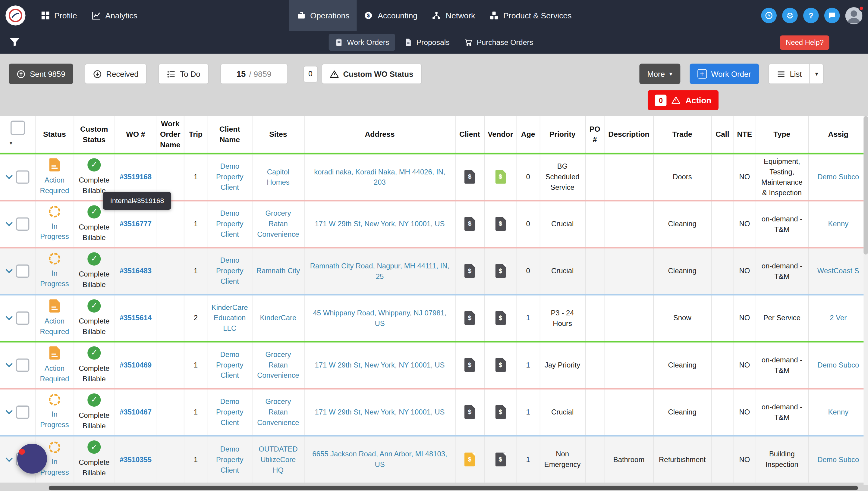 This screenshot has height=491, width=868. Describe the element at coordinates (18, 127) in the screenshot. I see `select-all-checkbox` at that location.